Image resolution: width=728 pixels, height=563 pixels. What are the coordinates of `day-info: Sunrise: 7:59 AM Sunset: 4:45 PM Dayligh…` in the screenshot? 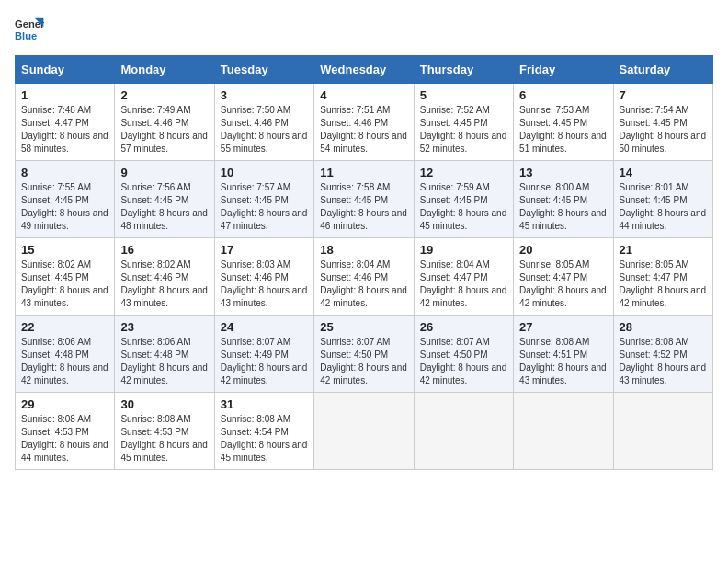 It's located at (463, 207).